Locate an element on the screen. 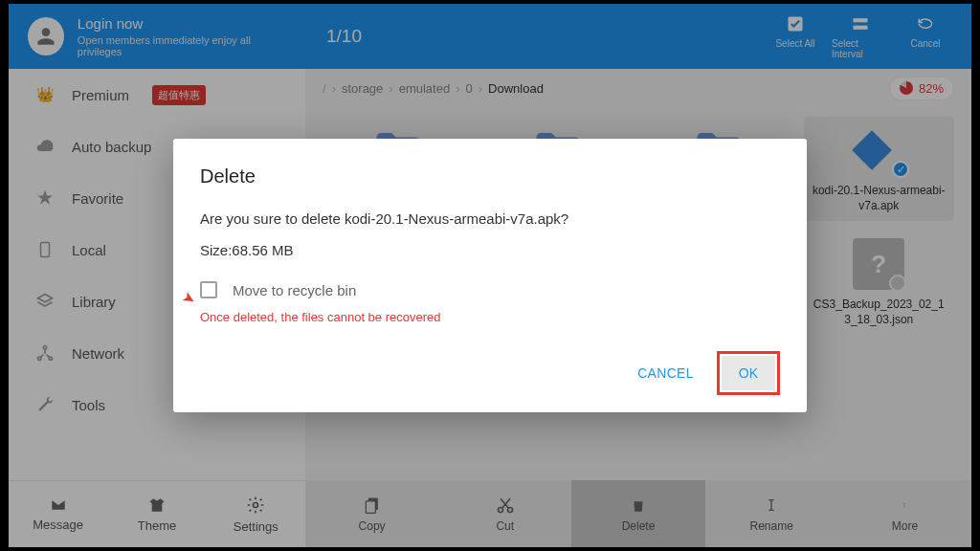 This screenshot has width=980, height=551. ok-highlight: OK is located at coordinates (748, 373).